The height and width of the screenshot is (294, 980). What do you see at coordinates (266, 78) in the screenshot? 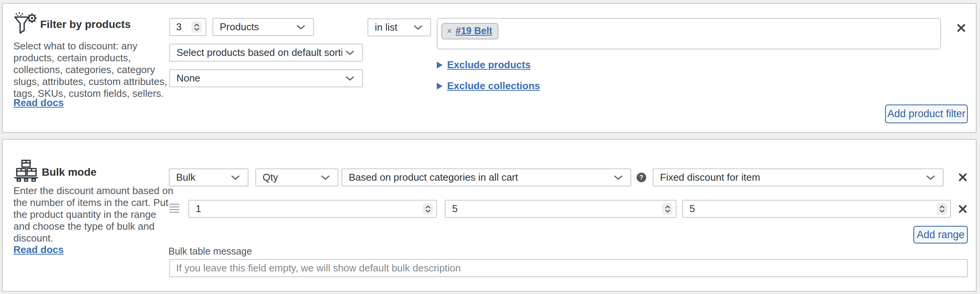
I see `additional-filter-select: None` at bounding box center [266, 78].